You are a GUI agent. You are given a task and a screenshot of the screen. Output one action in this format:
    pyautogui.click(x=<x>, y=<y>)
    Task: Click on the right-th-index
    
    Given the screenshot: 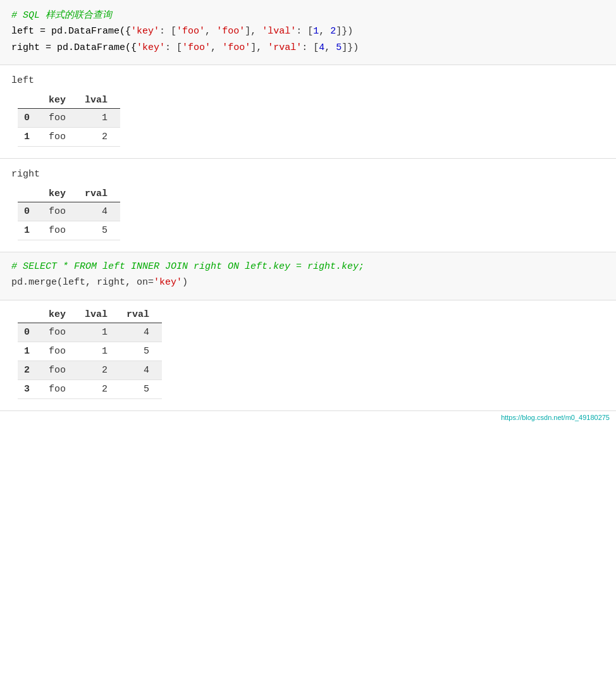 What is the action you would take?
    pyautogui.click(x=30, y=194)
    